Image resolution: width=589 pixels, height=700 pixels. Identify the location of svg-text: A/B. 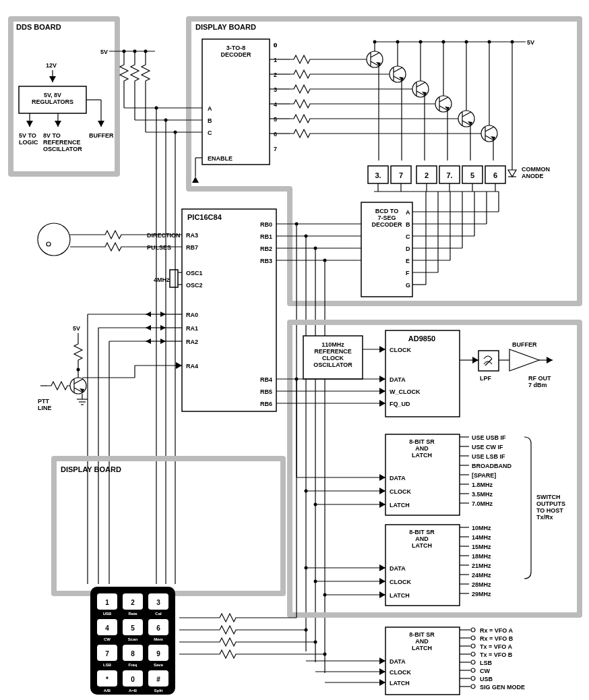
(108, 691).